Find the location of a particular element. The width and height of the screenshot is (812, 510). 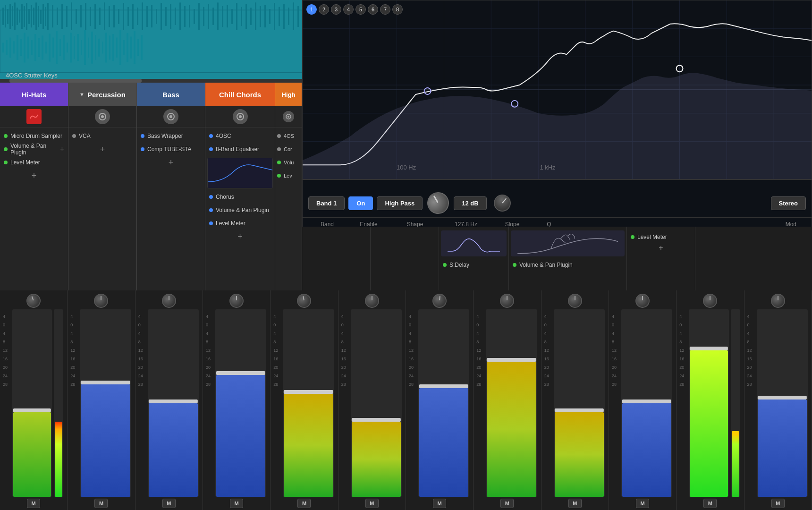

eq-band-2: 2 is located at coordinates (324, 9).